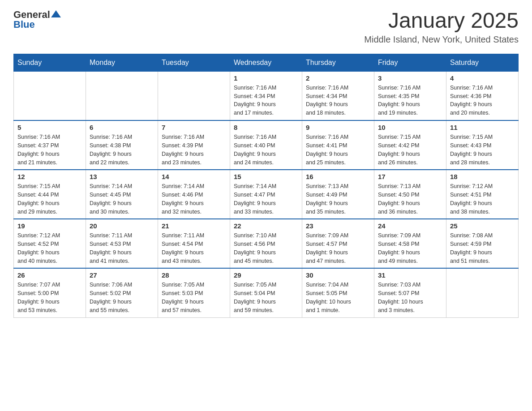 The height and width of the screenshot is (411, 532). Describe the element at coordinates (266, 145) in the screenshot. I see `calendar-cell: 8Sunrise: 7:16 AM Sunset: 4:40 PM Daylig…` at that location.